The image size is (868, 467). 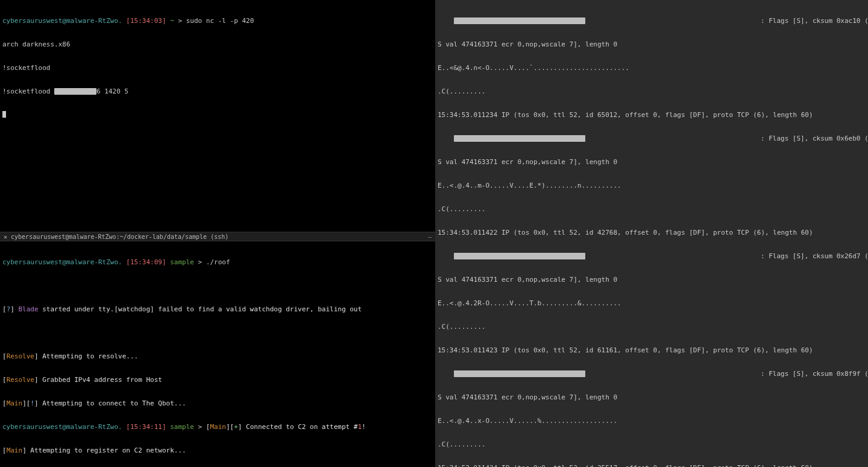 I want to click on output-line: X : Flags [S], cksum 0x8f9f (correct), s…, so click(x=652, y=374).